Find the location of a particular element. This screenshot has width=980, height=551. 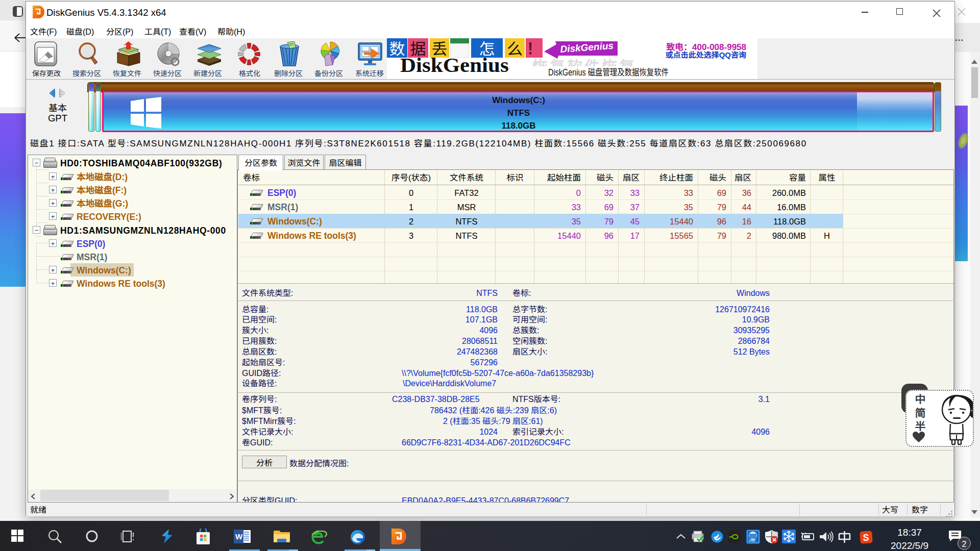

svg-text: intel is located at coordinates (752, 541).